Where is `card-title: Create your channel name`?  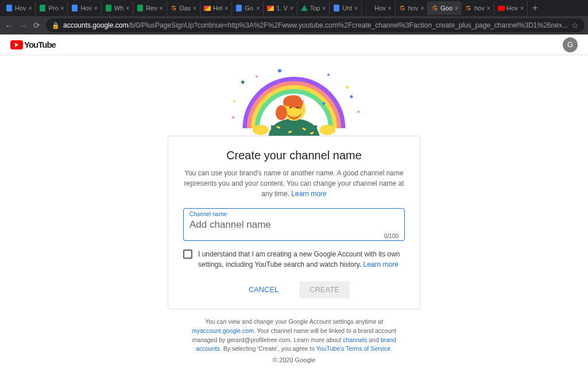
card-title: Create your channel name is located at coordinates (294, 155).